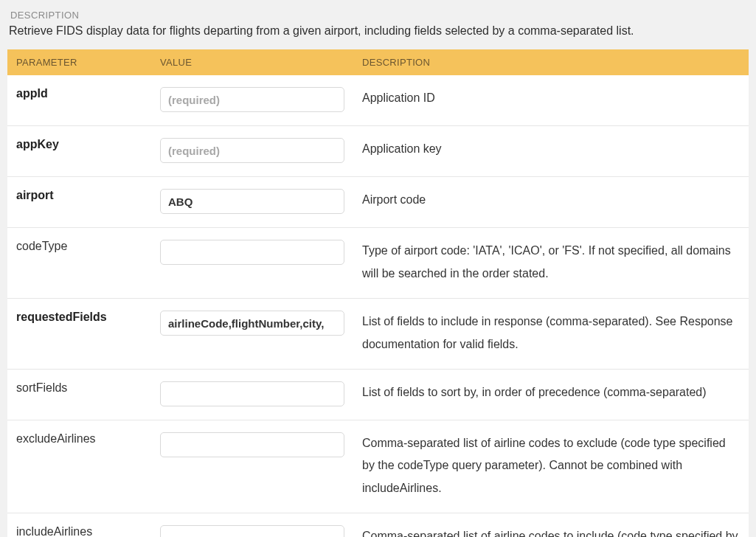  I want to click on param-desc-appId: Application ID, so click(551, 100).